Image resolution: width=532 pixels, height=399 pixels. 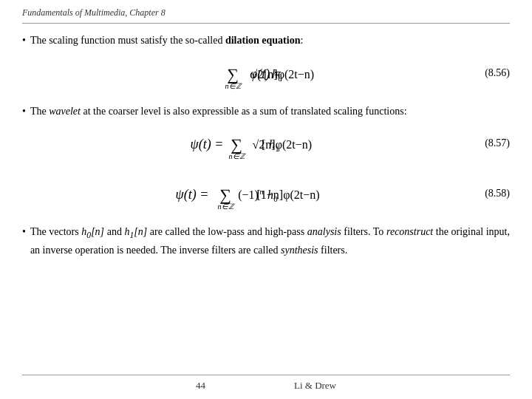 I want to click on equation-8-58: ψ(t) = ∑ n∈ℤ (−1) n h 0 [1−n]φ(2t−n), so click(x=266, y=194).